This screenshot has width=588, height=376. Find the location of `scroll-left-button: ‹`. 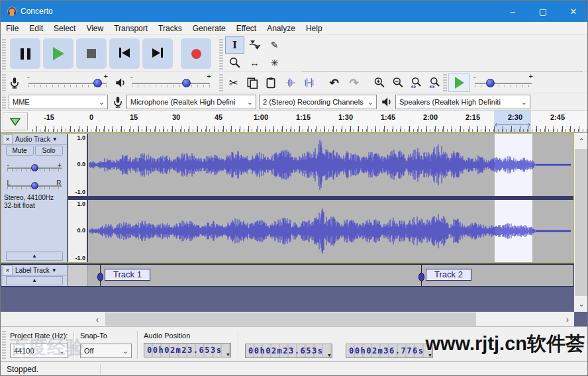

scroll-left-button: ‹ is located at coordinates (97, 319).